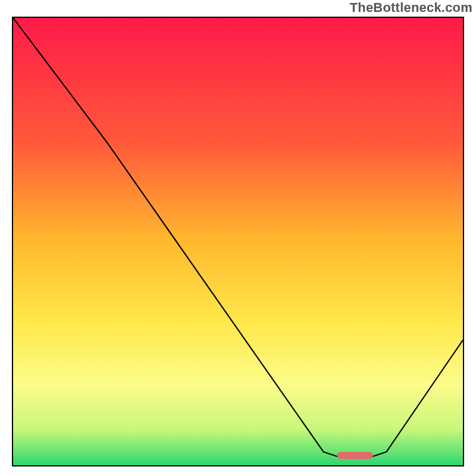  I want to click on watermark-text: TheBottleneck.com, so click(411, 8).